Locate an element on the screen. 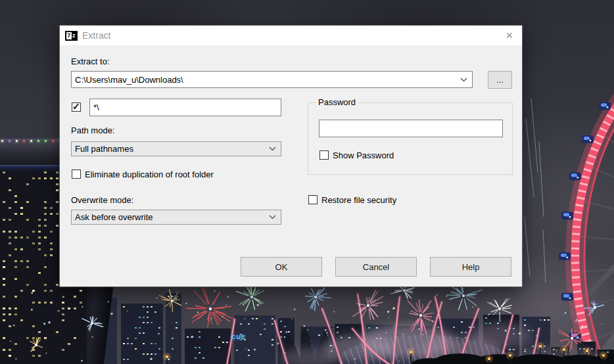  7zip-app-icon: 7 z is located at coordinates (71, 35).